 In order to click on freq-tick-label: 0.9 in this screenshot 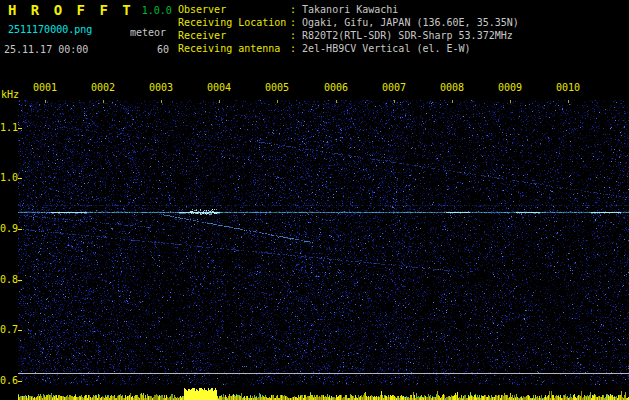, I will do `click(9, 228)`.